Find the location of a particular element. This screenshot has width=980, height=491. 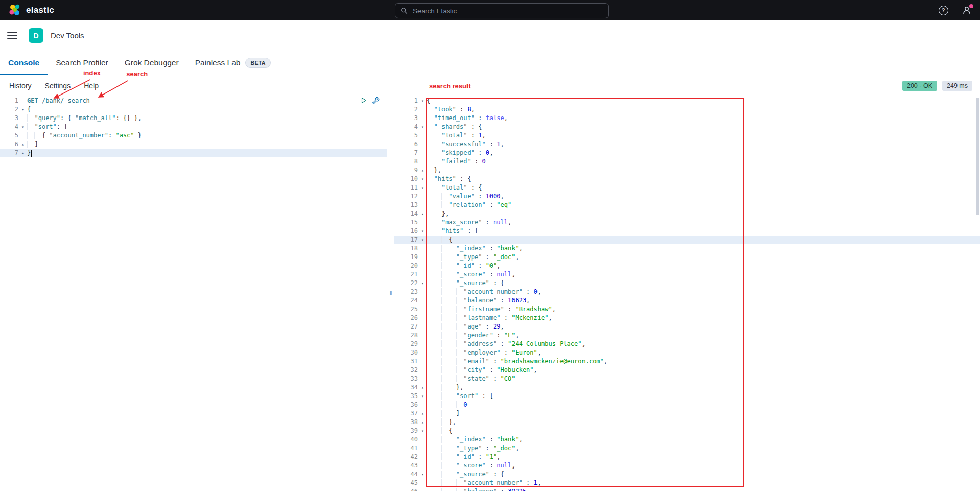

breadcrumb: Dev Tools is located at coordinates (67, 36).